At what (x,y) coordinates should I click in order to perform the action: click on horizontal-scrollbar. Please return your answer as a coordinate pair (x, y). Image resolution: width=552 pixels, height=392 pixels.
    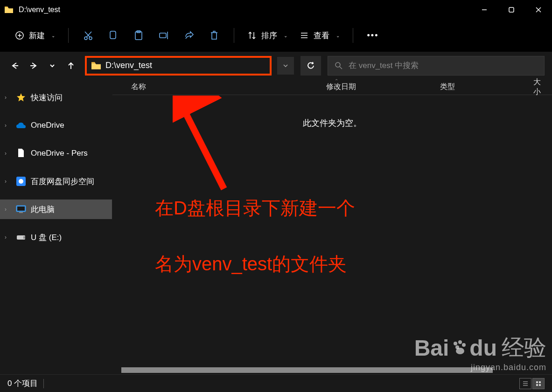
    Looking at the image, I should click on (336, 370).